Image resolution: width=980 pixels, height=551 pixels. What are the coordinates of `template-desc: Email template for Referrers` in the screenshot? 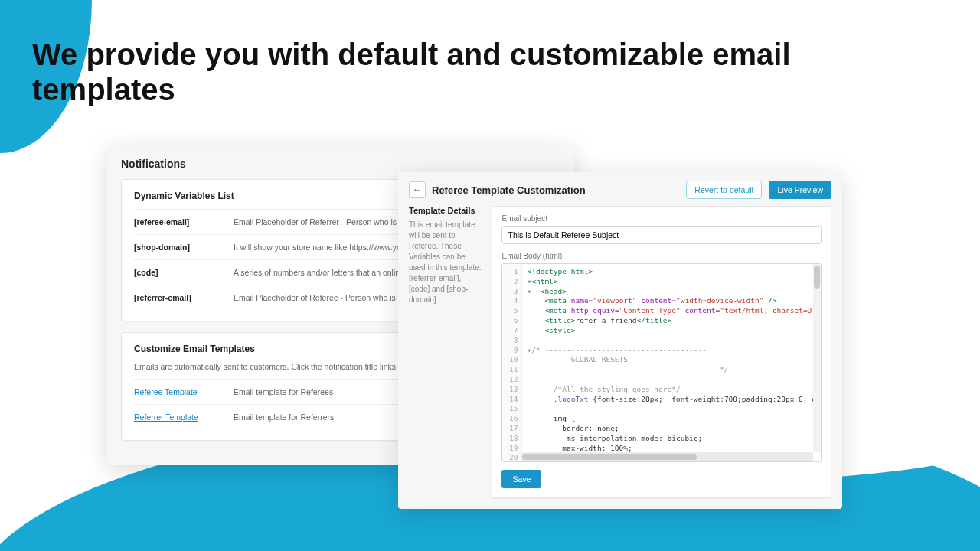 It's located at (283, 417).